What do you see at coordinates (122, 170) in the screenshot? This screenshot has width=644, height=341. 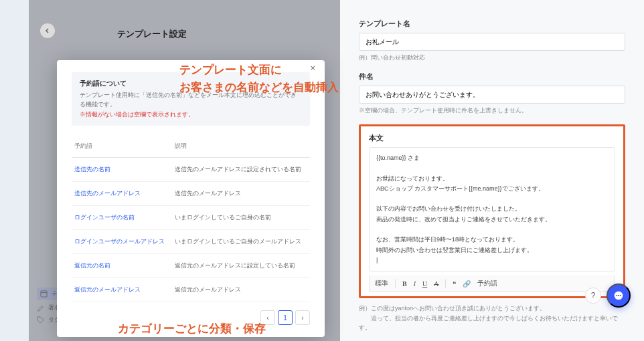 I see `token-key: 送信先の名前` at bounding box center [122, 170].